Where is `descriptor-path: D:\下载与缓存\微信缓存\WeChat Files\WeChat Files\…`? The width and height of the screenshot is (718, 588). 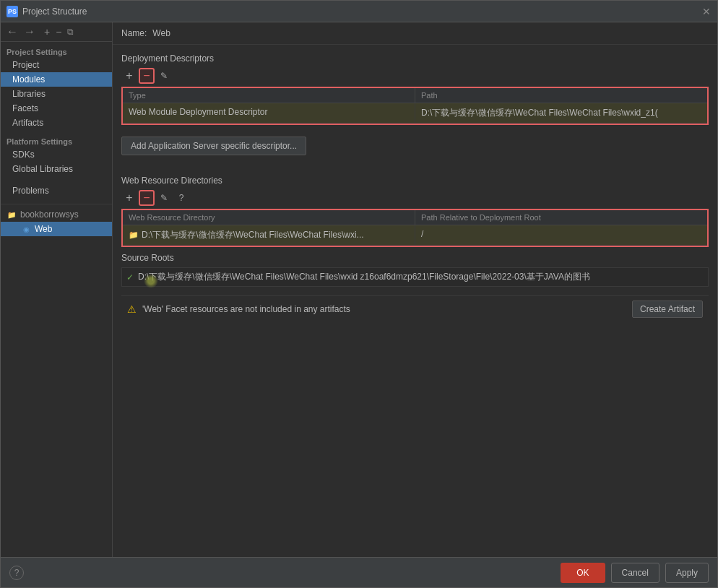
descriptor-path: D:\下载与缓存\微信缓存\WeChat Files\WeChat Files\… is located at coordinates (561, 113).